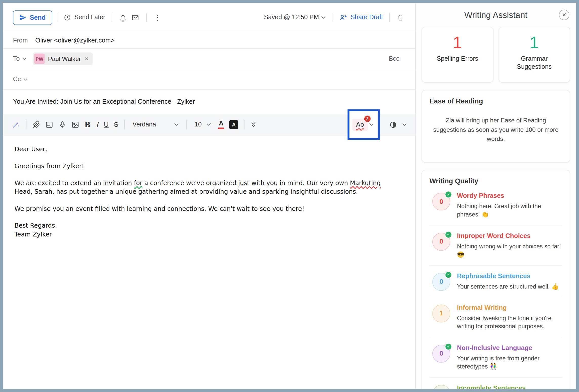 This screenshot has height=392, width=579. I want to click on quality-item: 0✓Rephrasable SentencesYour sentences ar…, so click(496, 281).